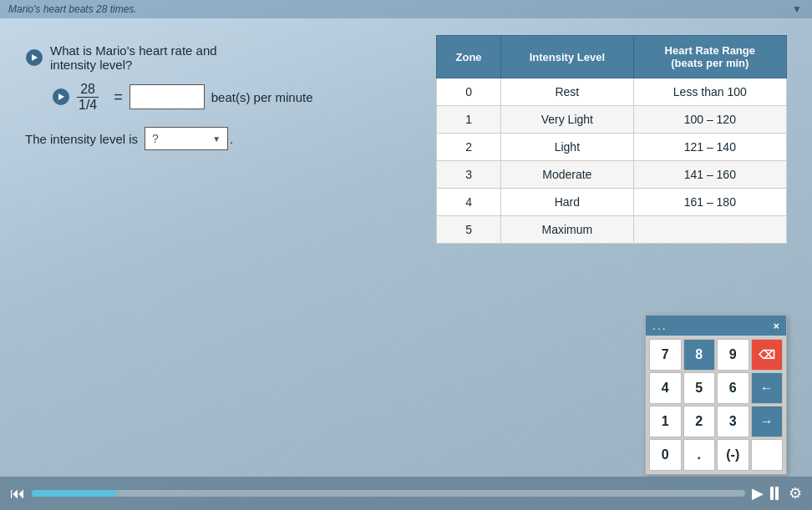 This screenshot has width=812, height=510. Describe the element at coordinates (710, 230) in the screenshot. I see `table-cell-range` at that location.